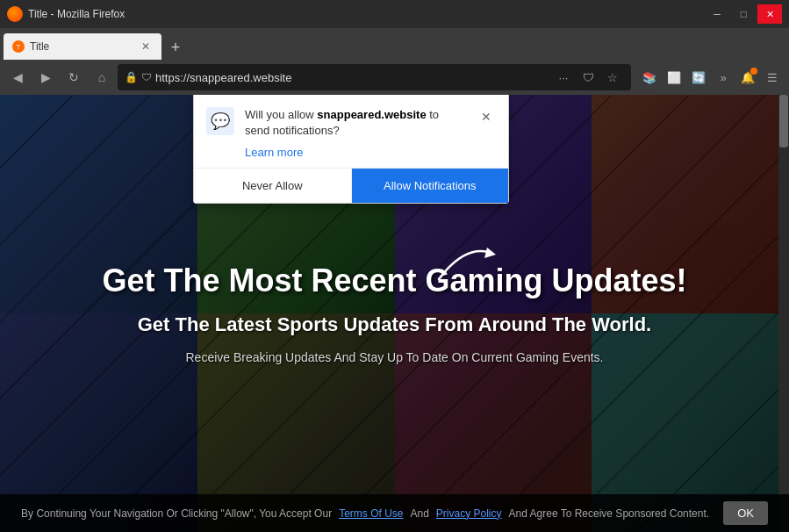 Image resolution: width=789 pixels, height=532 pixels. What do you see at coordinates (146, 47) in the screenshot?
I see `tab-close-button: ✕` at bounding box center [146, 47].